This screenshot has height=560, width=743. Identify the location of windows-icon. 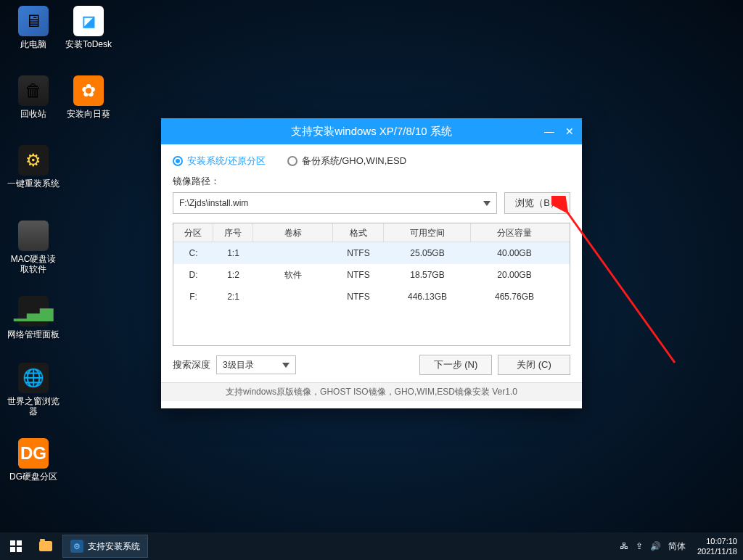
(16, 546).